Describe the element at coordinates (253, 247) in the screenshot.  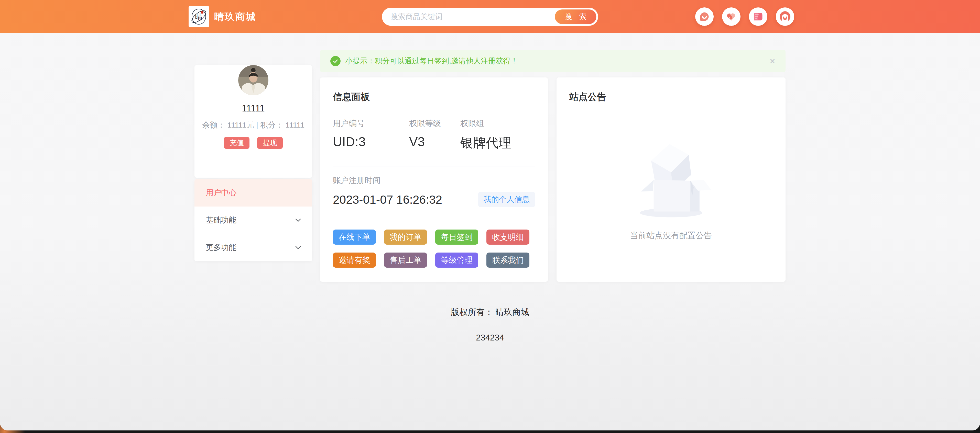
I see `sidebar-item-more-functions: 更多功能` at that location.